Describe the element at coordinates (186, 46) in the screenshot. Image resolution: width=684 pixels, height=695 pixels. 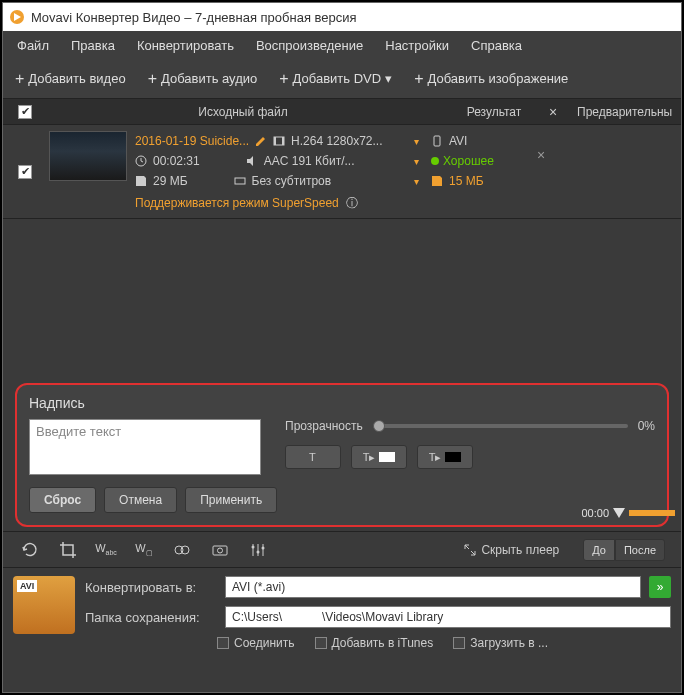
I see `menu-convert: Конвертировать` at that location.